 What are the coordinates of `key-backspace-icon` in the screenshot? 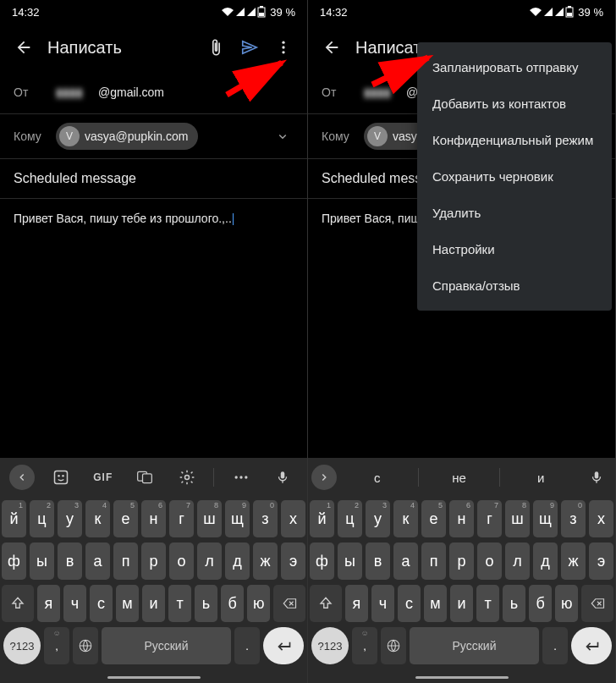 It's located at (597, 603).